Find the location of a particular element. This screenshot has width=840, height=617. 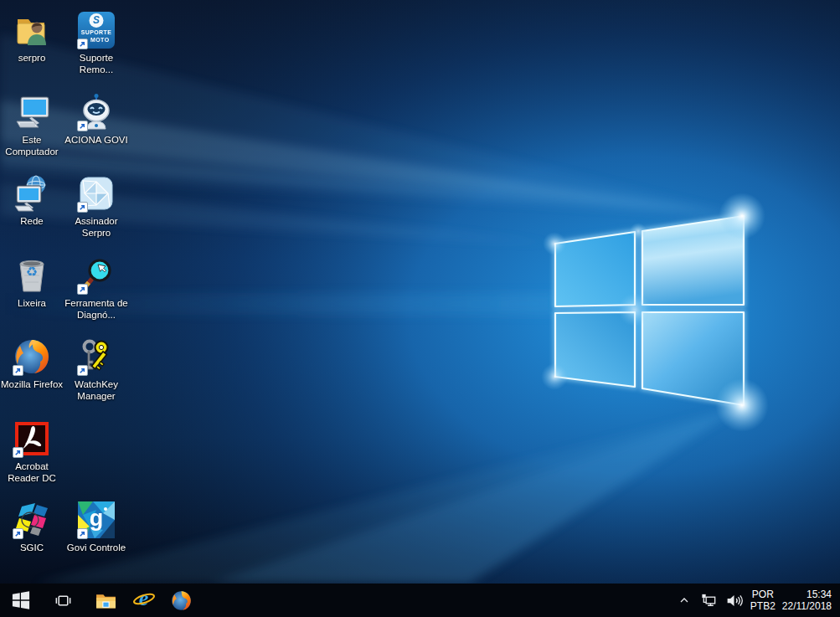

desktop-icon-label: Ferramenta de Diagnó... is located at coordinates (96, 310).